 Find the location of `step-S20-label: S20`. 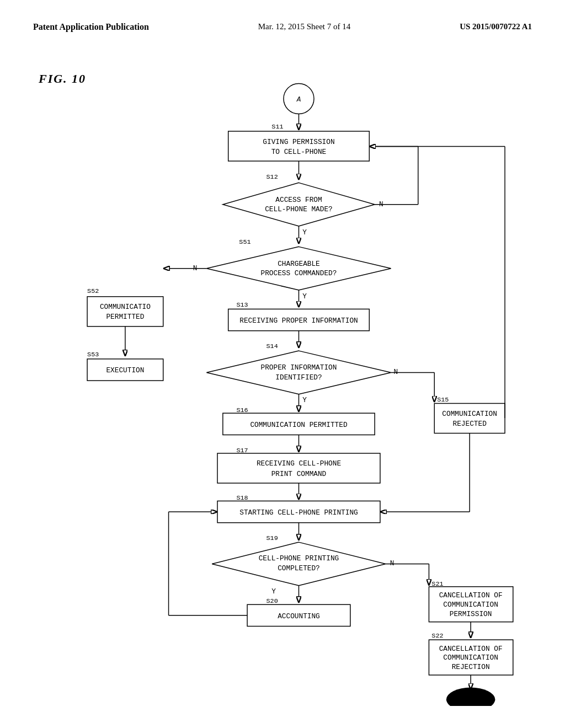

step-S20-label: S20 is located at coordinates (273, 601).